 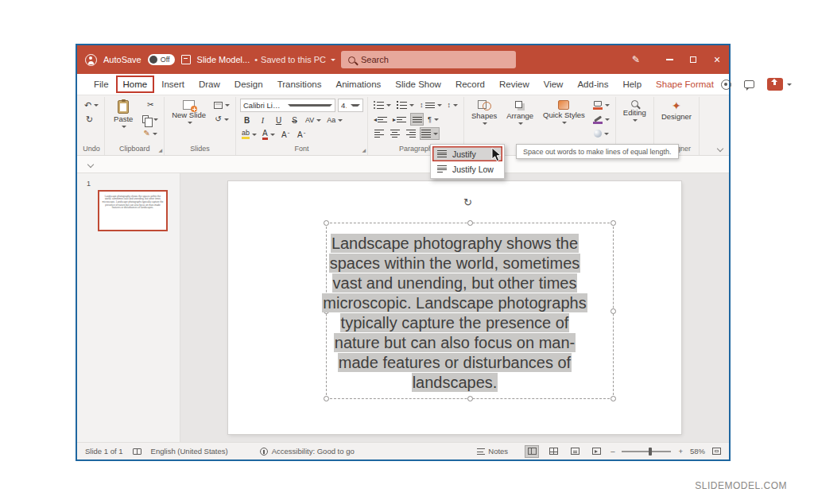 I want to click on tab-review: Review, so click(x=514, y=84).